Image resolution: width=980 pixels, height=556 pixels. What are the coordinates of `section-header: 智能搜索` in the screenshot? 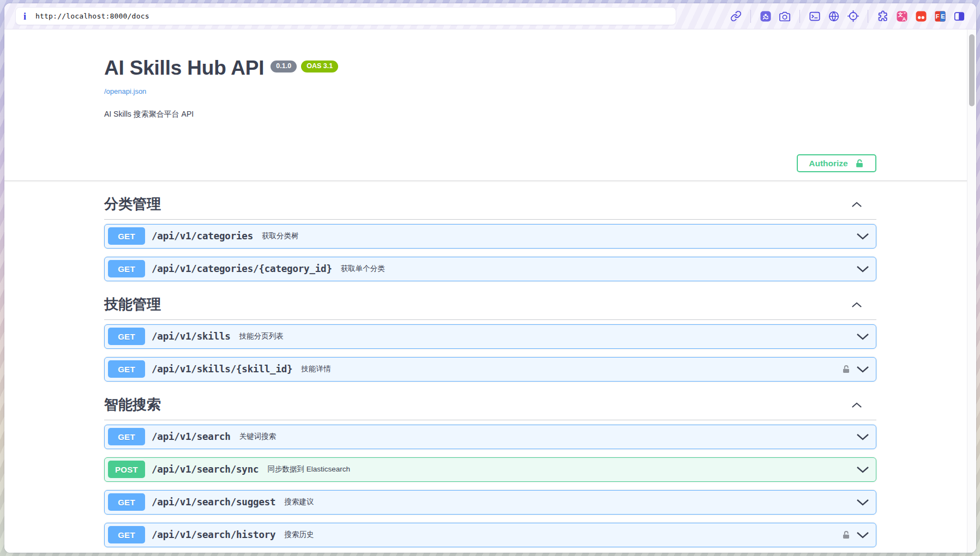 It's located at (490, 409).